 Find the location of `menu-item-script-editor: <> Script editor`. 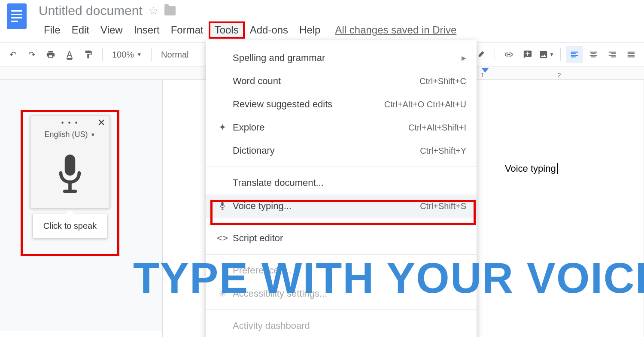

menu-item-script-editor: <> Script editor is located at coordinates (341, 238).